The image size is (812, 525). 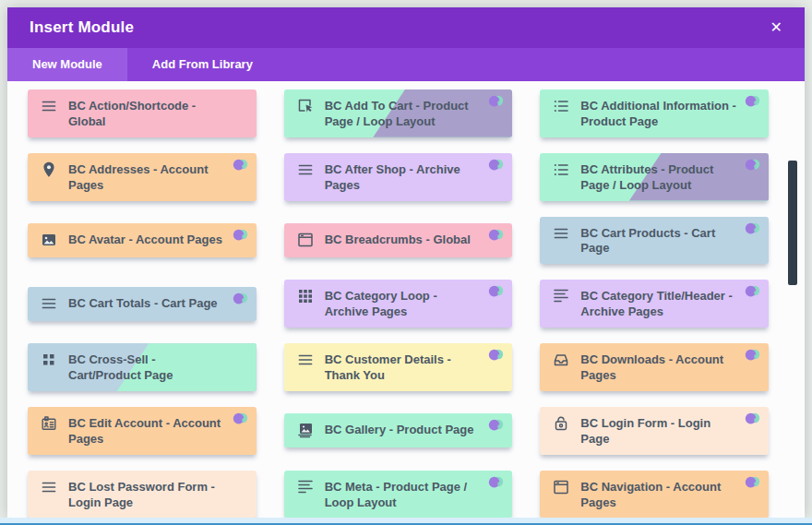 I want to click on module-tile-label: BC Breadcrumbs - Global, so click(x=398, y=240).